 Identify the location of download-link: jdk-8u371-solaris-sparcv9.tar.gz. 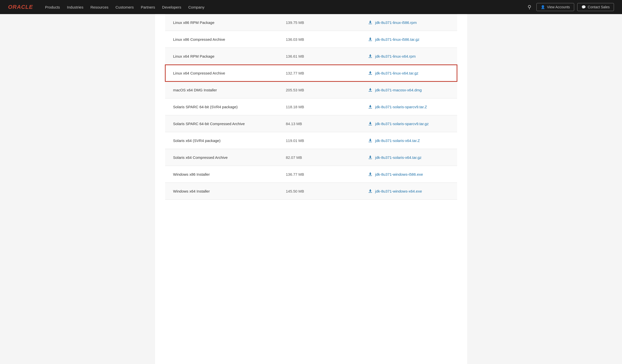
(410, 124).